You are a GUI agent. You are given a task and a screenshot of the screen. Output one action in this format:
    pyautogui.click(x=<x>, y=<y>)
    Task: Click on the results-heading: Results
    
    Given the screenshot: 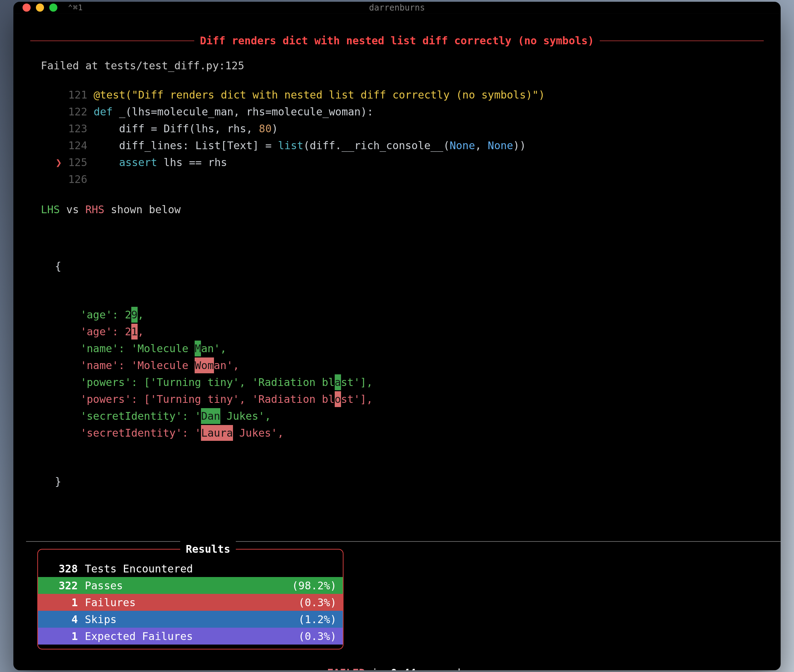 What is the action you would take?
    pyautogui.click(x=208, y=549)
    